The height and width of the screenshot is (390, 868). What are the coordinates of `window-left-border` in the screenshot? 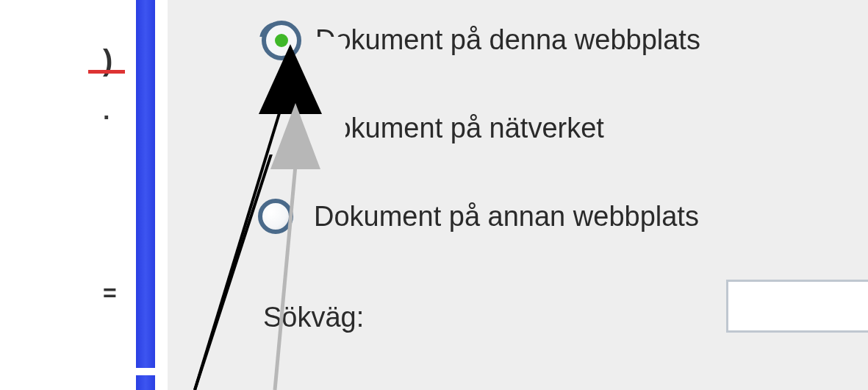 It's located at (146, 195).